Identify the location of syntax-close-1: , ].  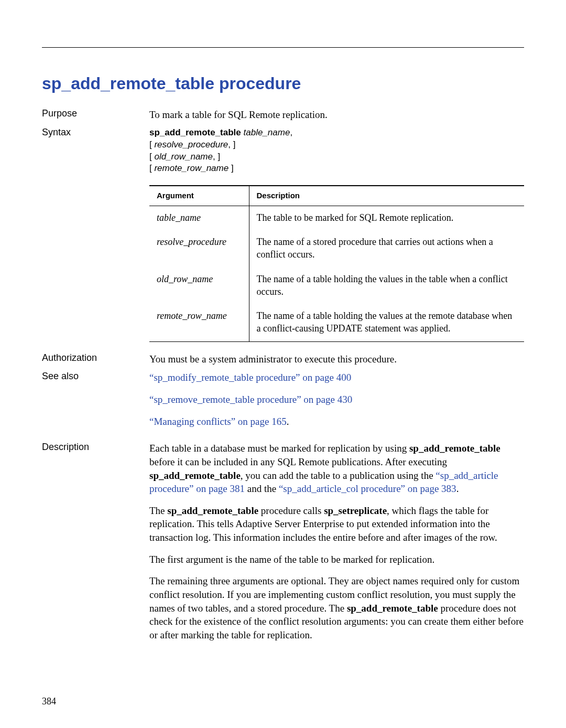
(232, 145).